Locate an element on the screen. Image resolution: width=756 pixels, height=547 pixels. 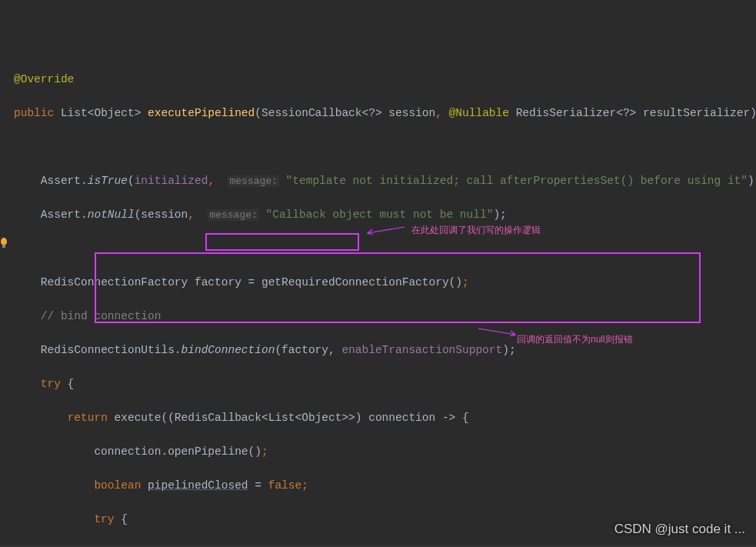
code-line: connection.openPipeline(); is located at coordinates (378, 452).